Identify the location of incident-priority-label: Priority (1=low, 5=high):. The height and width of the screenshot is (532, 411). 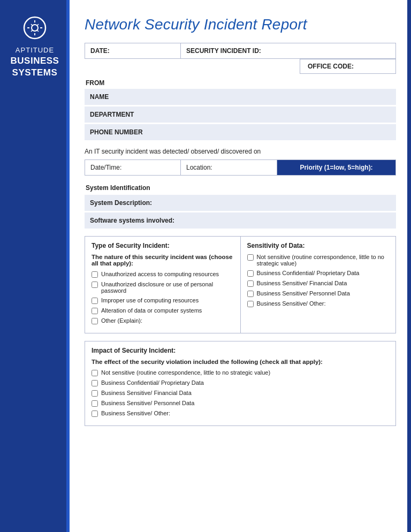
(336, 168).